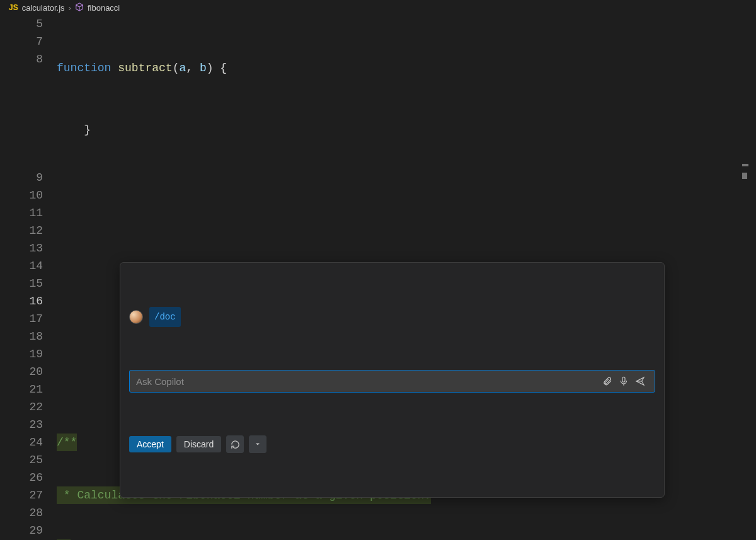 The height and width of the screenshot is (540, 756). What do you see at coordinates (150, 444) in the screenshot?
I see `accept-button: Accept` at bounding box center [150, 444].